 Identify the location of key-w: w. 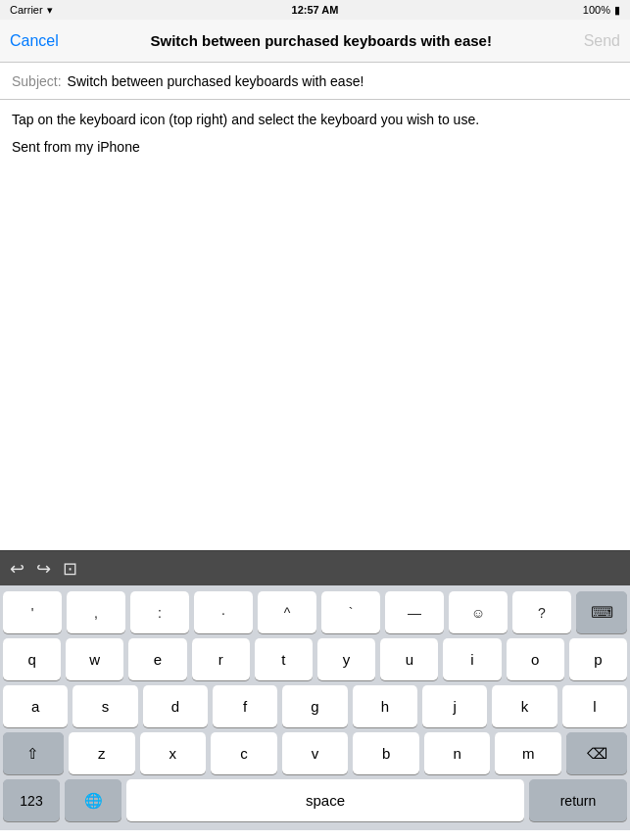
(94, 660).